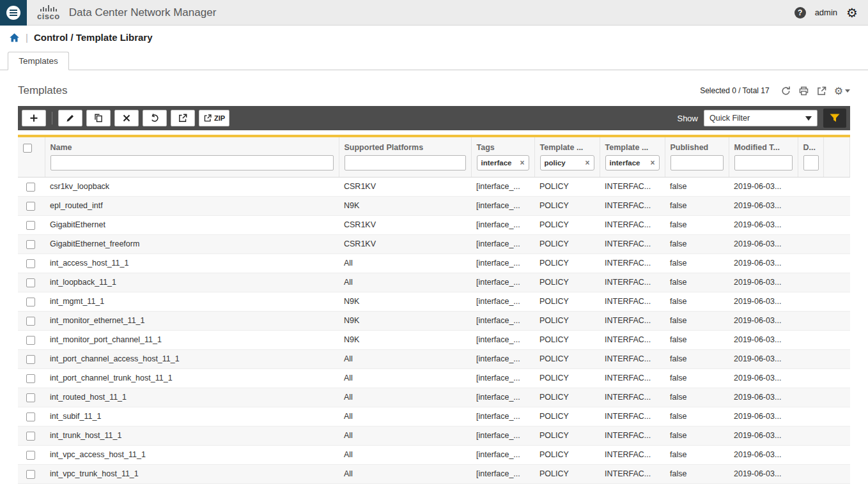 The image size is (868, 484). What do you see at coordinates (155, 118) in the screenshot?
I see `import-template-button` at bounding box center [155, 118].